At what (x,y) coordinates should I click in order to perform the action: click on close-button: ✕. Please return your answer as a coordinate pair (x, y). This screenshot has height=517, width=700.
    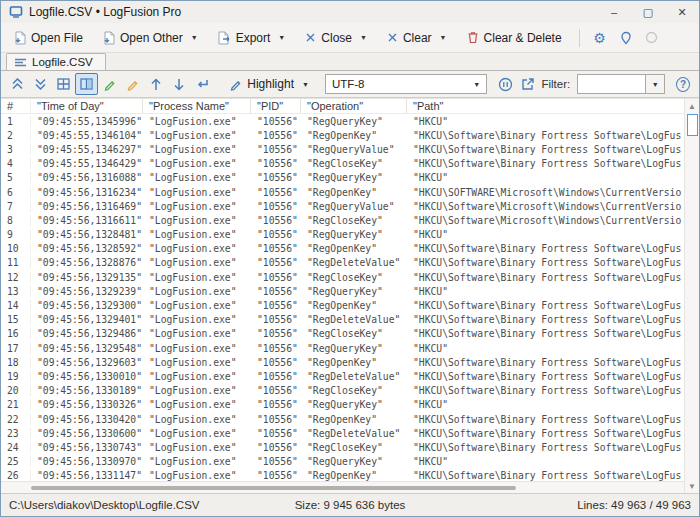
    Looking at the image, I should click on (682, 12).